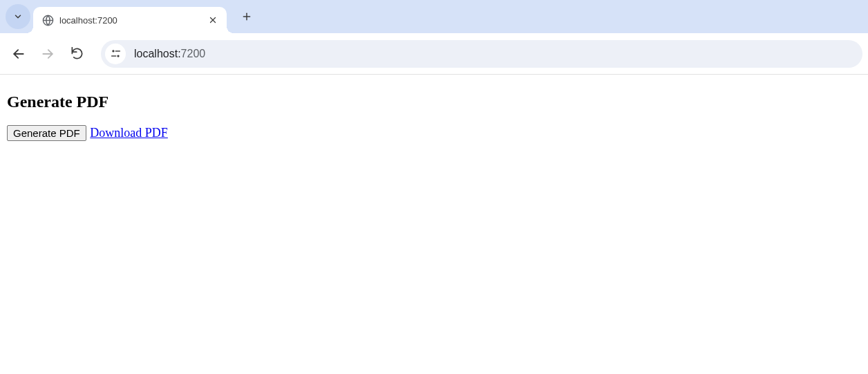 Image resolution: width=868 pixels, height=374 pixels. Describe the element at coordinates (48, 54) in the screenshot. I see `arrow-right-icon` at that location.